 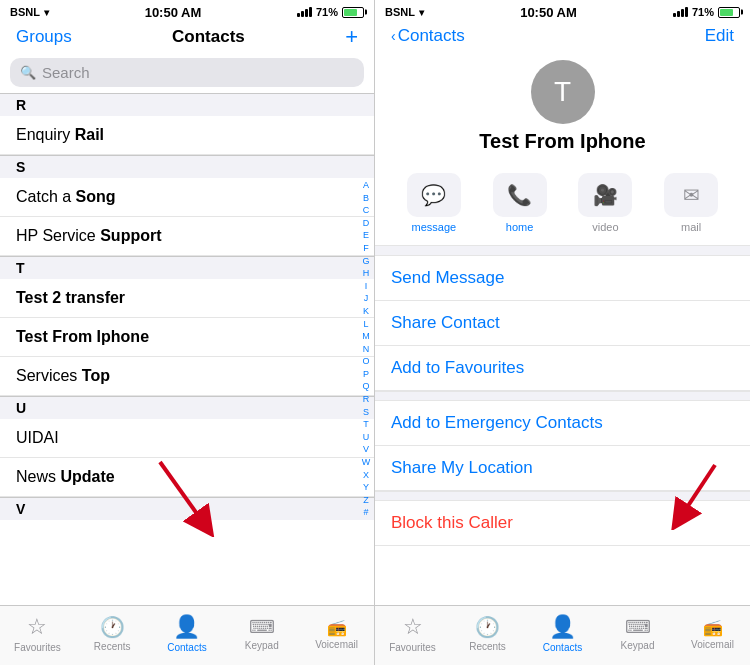 What do you see at coordinates (66, 72) in the screenshot?
I see `search-placeholder: Search` at bounding box center [66, 72].